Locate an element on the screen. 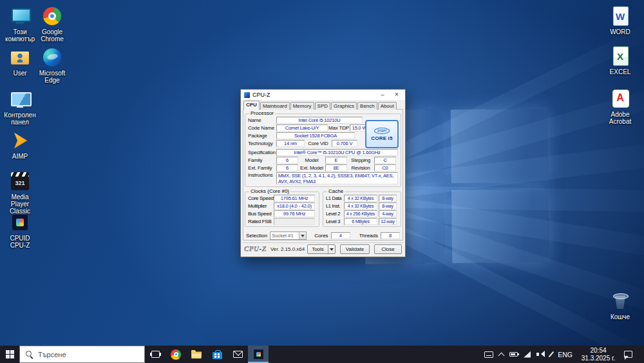 The width and height of the screenshot is (644, 363). desktop-icon-excel: X EXCEL is located at coordinates (620, 61).